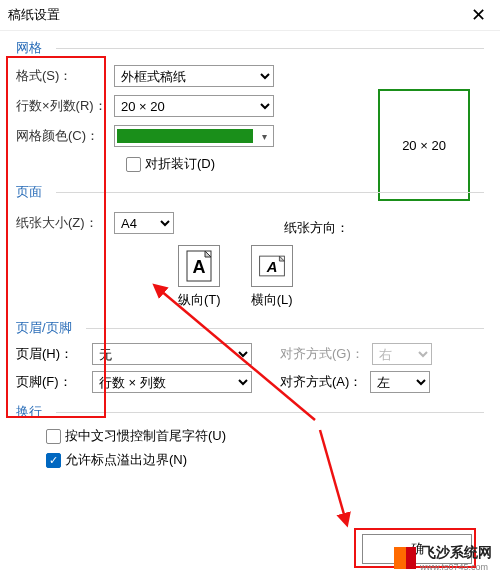 This screenshot has width=500, height=576. Describe the element at coordinates (50, 354) in the screenshot. I see `header-label: 页眉(H)：` at that location.